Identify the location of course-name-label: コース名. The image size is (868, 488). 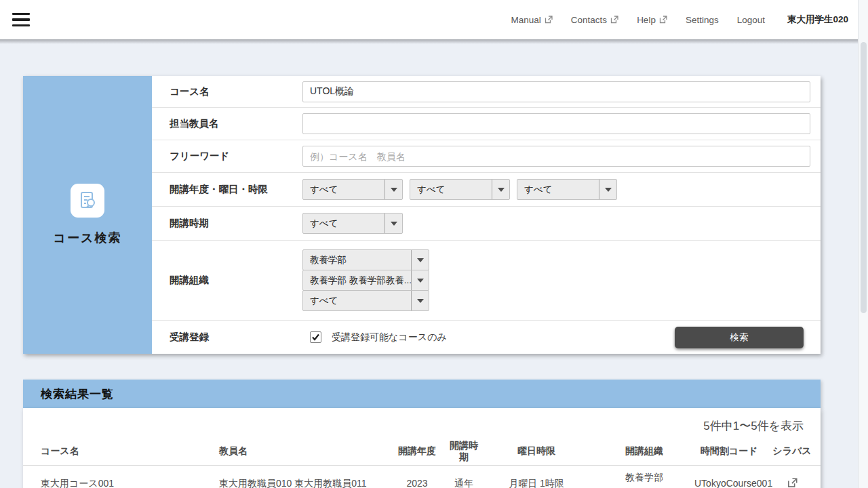
(227, 92).